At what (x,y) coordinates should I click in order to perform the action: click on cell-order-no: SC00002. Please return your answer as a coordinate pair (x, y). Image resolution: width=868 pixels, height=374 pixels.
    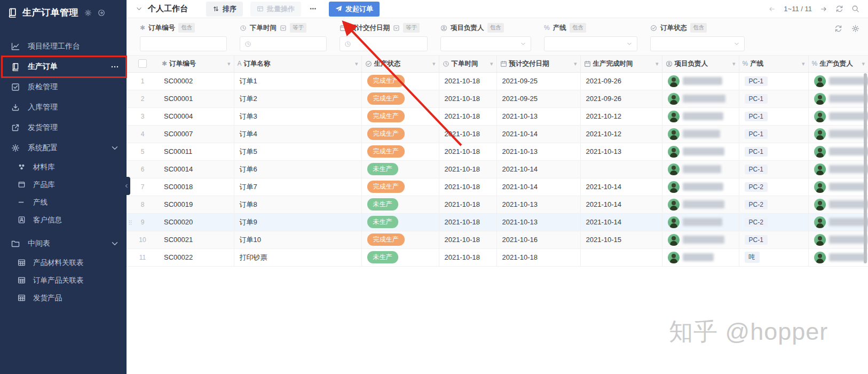
    Looking at the image, I should click on (196, 81).